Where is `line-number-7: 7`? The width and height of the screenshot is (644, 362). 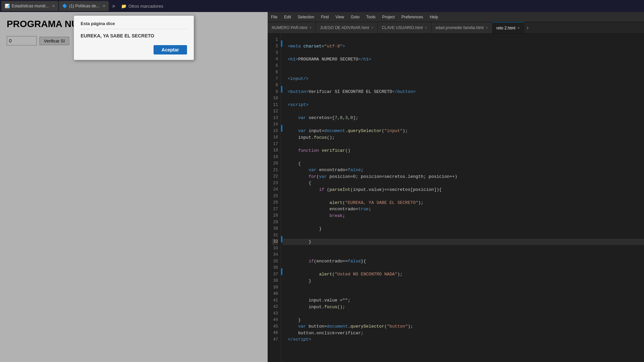 line-number-7: 7 is located at coordinates (275, 79).